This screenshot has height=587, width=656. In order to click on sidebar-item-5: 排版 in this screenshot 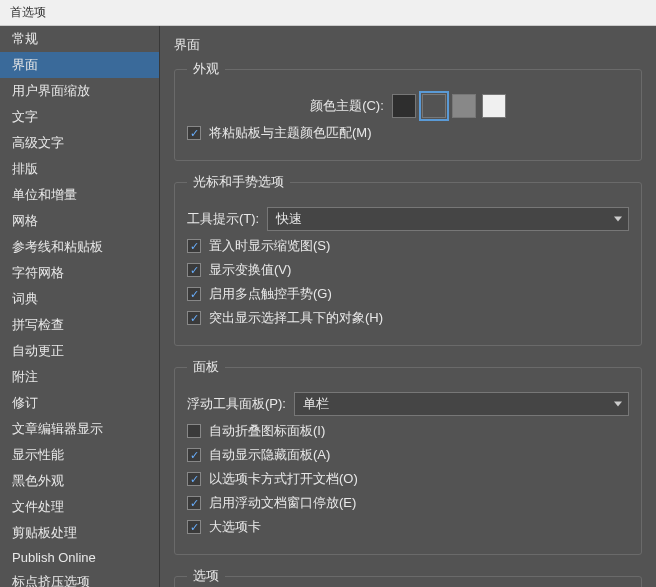, I will do `click(80, 169)`.